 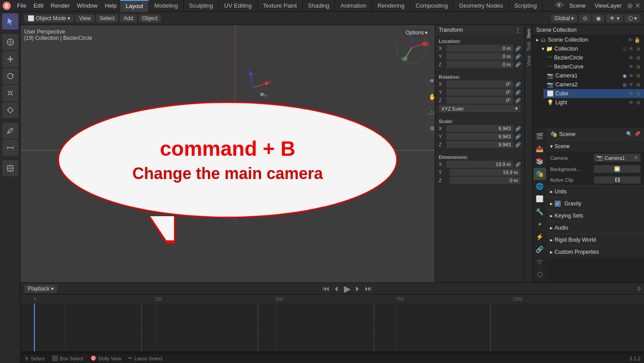 I want to click on workspace-sculpting: Sculpting, so click(x=201, y=6).